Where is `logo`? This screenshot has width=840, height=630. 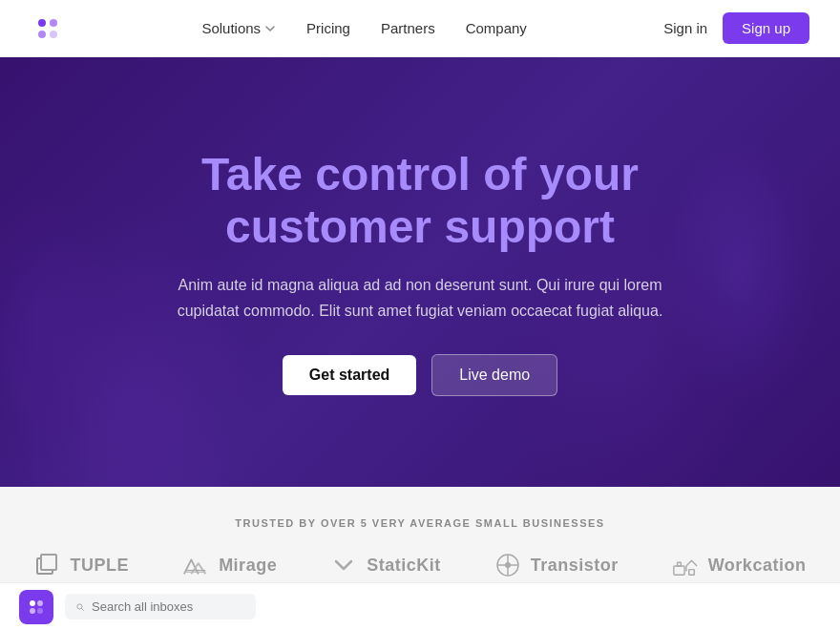 logo is located at coordinates (48, 29).